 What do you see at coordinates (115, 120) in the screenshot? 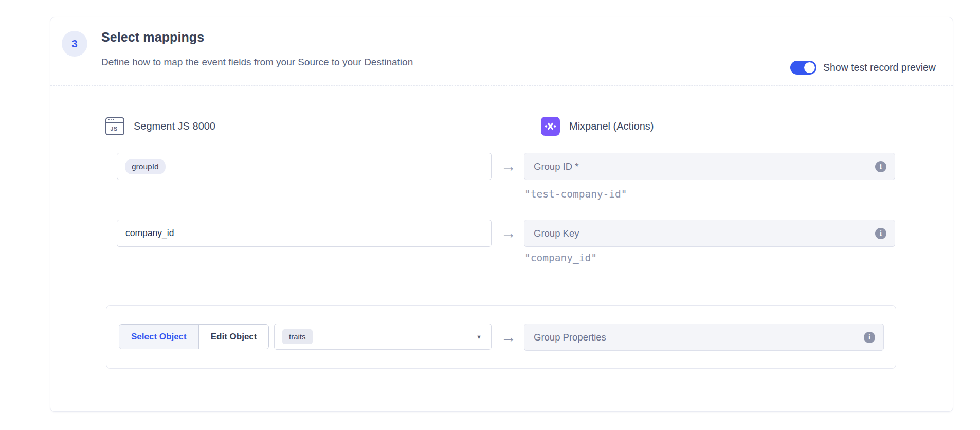
I see `browser-titlebar-dots` at bounding box center [115, 120].